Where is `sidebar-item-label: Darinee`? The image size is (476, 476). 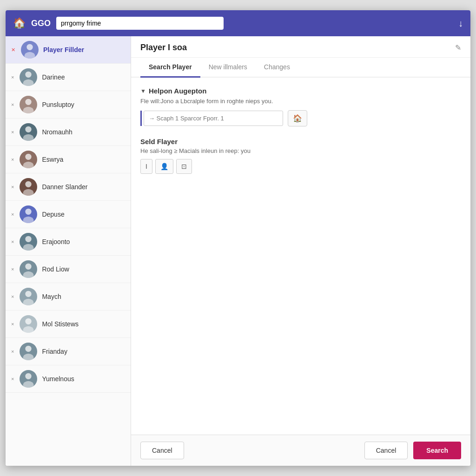
sidebar-item-label: Darinee is located at coordinates (53, 77).